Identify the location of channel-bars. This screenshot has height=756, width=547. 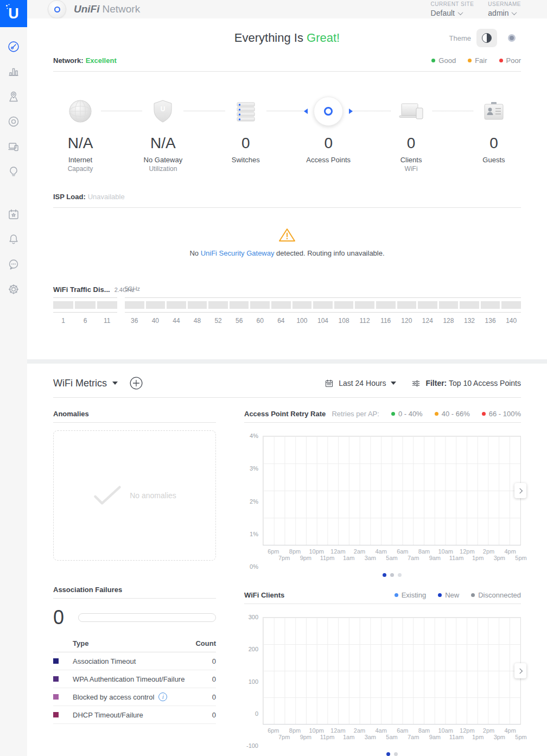
(85, 305).